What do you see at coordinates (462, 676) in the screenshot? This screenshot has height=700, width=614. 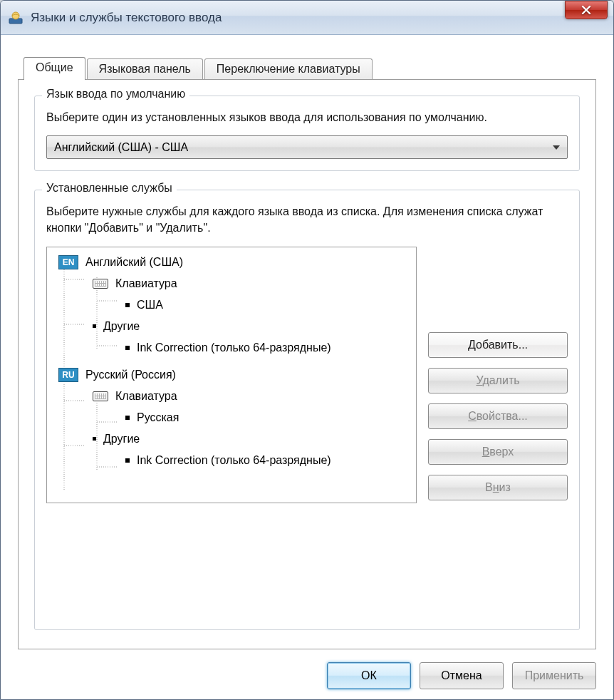 I see `cancel-button: Отмена` at bounding box center [462, 676].